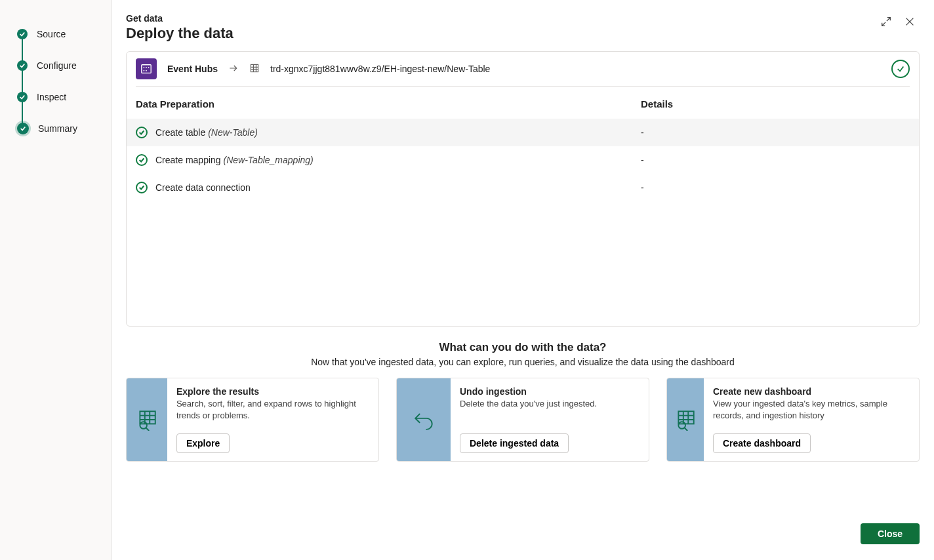 This screenshot has width=934, height=560. Describe the element at coordinates (58, 129) in the screenshot. I see `step-label: Summary` at that location.